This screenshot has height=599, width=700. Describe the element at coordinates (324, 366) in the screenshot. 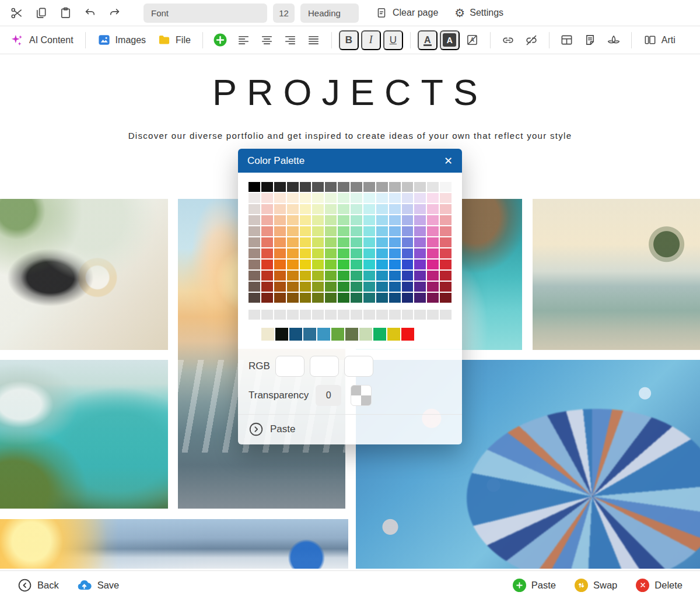

I see `rgb-g-input` at that location.